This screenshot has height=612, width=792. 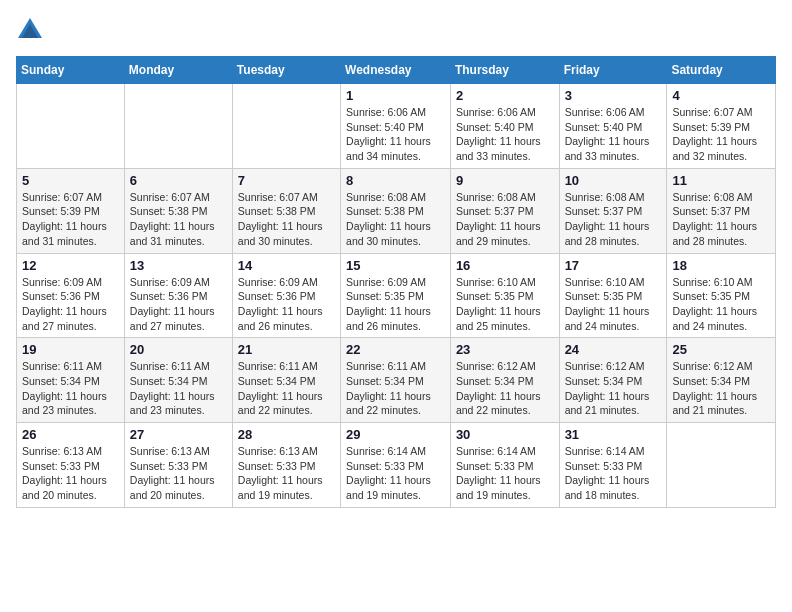 I want to click on day-number: 10, so click(x=614, y=180).